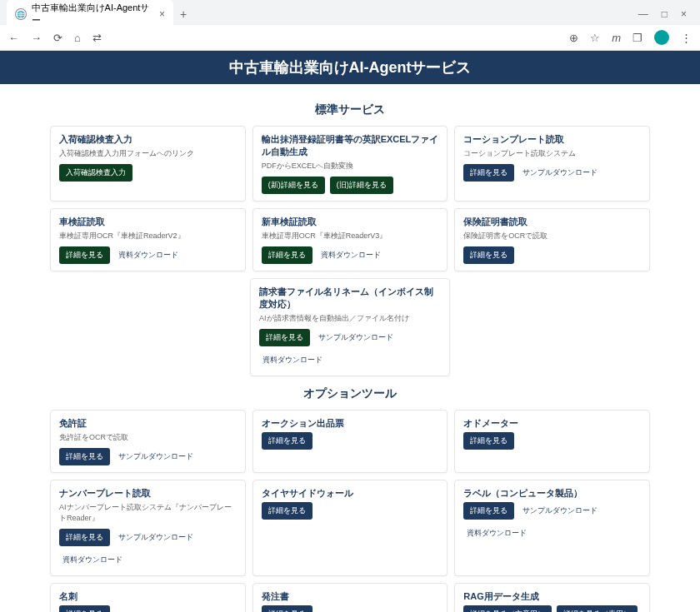 Image resolution: width=700 pixels, height=612 pixels. Describe the element at coordinates (350, 318) in the screenshot. I see `card-description: AIが請求書情報を自動抽出／ファイル名付け` at that location.